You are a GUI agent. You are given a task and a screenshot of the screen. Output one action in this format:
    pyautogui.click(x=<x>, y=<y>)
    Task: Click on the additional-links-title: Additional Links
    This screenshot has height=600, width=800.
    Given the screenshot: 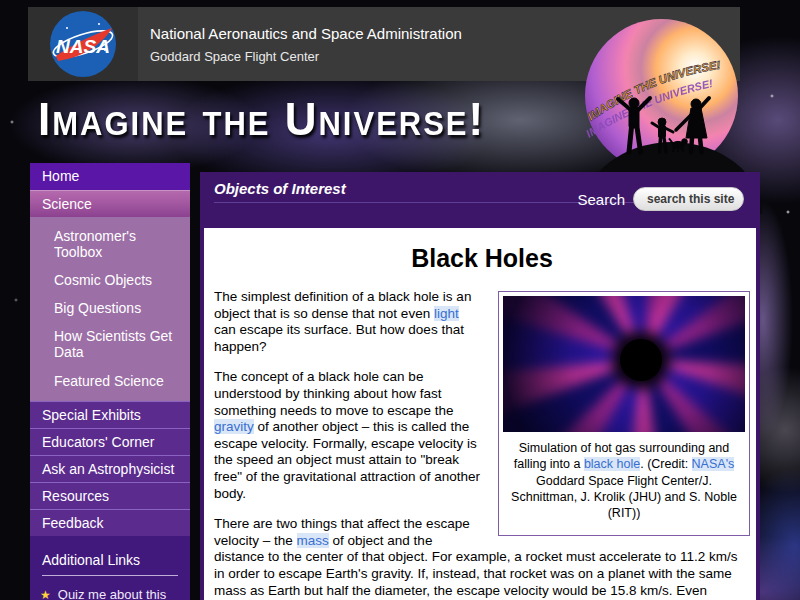 What is the action you would take?
    pyautogui.click(x=110, y=564)
    